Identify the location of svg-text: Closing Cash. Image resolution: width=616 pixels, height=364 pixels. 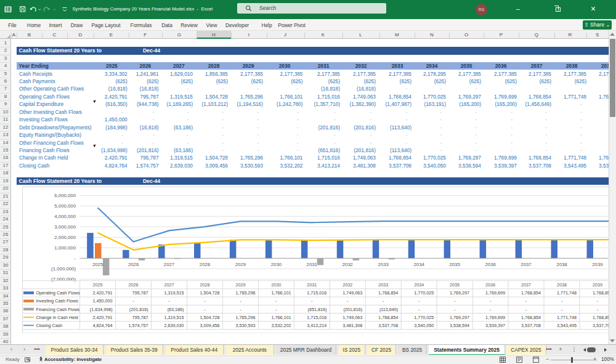
(49, 325).